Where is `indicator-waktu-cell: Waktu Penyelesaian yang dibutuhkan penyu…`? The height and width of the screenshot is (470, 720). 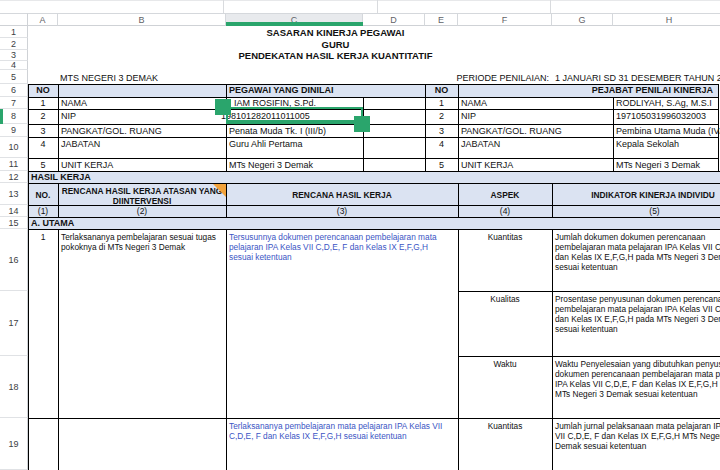
indicator-waktu-cell: Waktu Penyelesaian yang dibutuhkan penyu… is located at coordinates (638, 379).